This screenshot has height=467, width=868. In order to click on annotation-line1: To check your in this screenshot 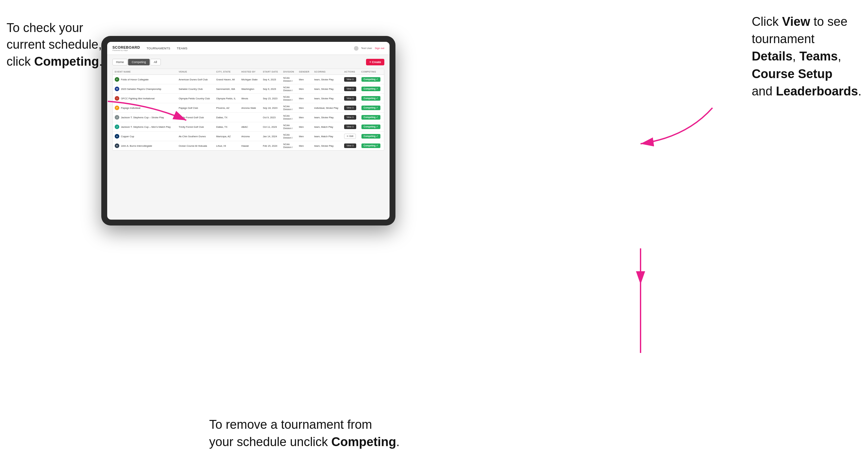, I will do `click(44, 28)`.